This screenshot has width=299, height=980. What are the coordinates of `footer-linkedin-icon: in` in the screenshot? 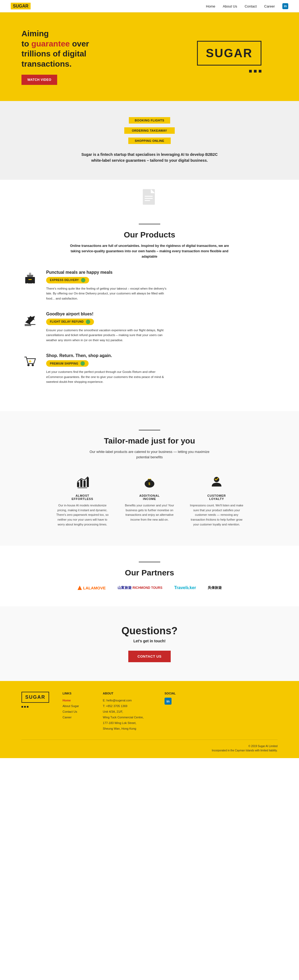 It's located at (168, 701).